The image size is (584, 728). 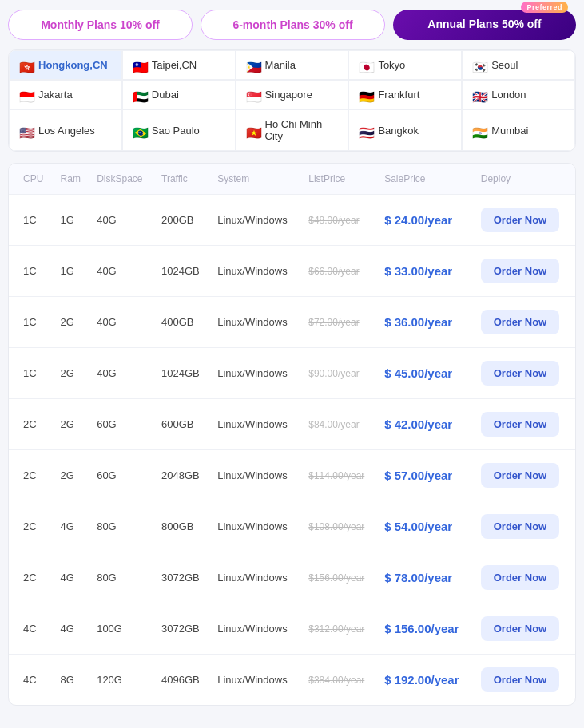 I want to click on traffic-cell: 3072GB, so click(x=183, y=629).